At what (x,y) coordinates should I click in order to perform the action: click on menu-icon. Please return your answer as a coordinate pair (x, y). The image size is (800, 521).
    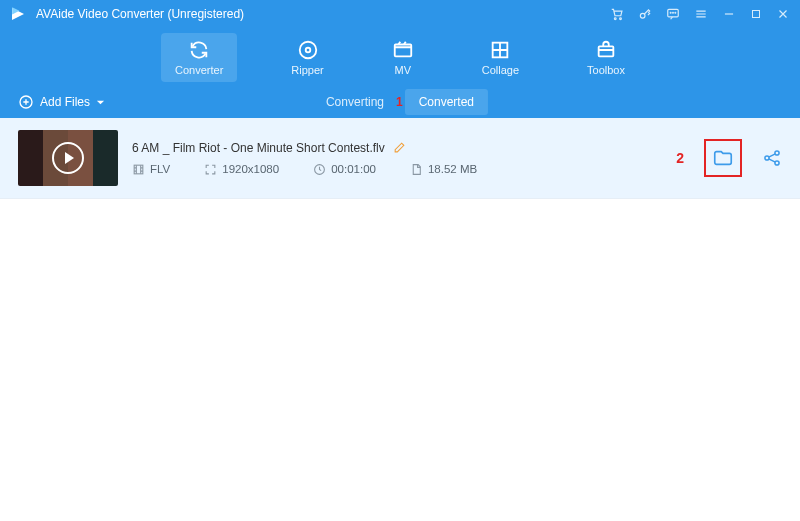
    Looking at the image, I should click on (701, 14).